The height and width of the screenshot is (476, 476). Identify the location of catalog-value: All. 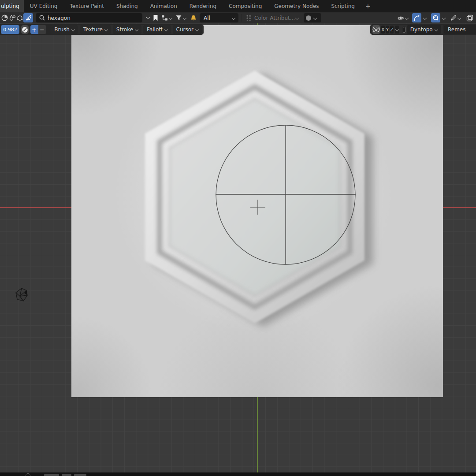
(207, 18).